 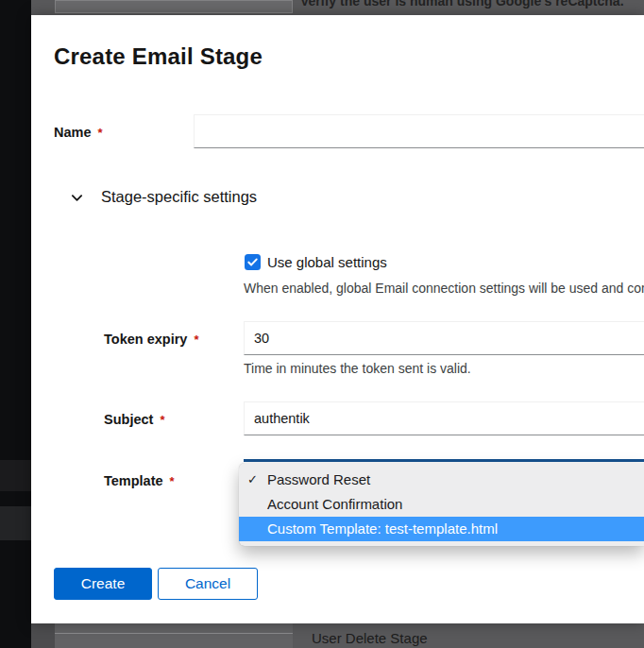 What do you see at coordinates (253, 263) in the screenshot?
I see `check-icon` at bounding box center [253, 263].